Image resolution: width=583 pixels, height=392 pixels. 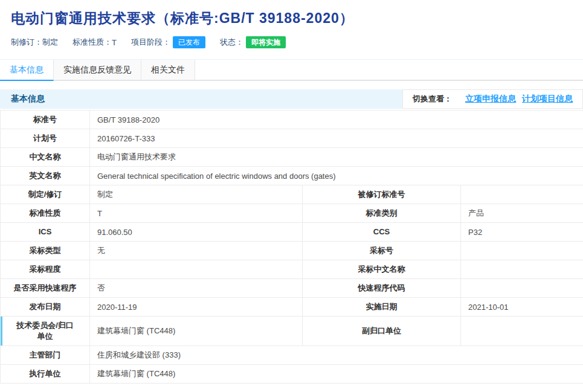 I want to click on table-row: 标准号GB/T 39188-2020, so click(x=292, y=120).